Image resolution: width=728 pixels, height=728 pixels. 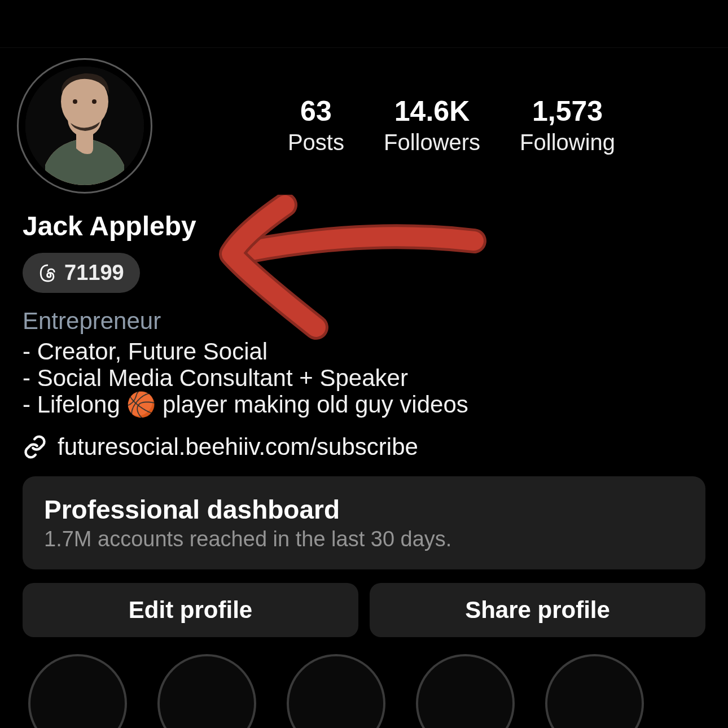 What do you see at coordinates (364, 321) in the screenshot?
I see `profile-category: Entrepreneur` at bounding box center [364, 321].